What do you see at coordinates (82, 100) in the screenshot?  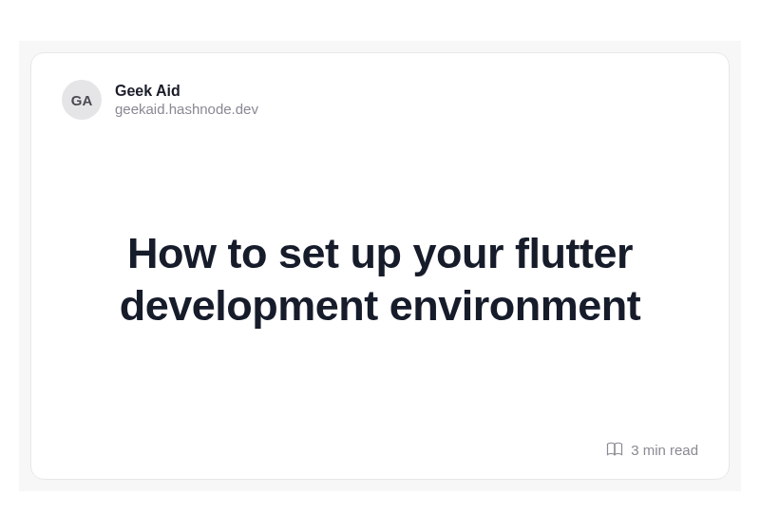 I see `author-avatar: GA` at bounding box center [82, 100].